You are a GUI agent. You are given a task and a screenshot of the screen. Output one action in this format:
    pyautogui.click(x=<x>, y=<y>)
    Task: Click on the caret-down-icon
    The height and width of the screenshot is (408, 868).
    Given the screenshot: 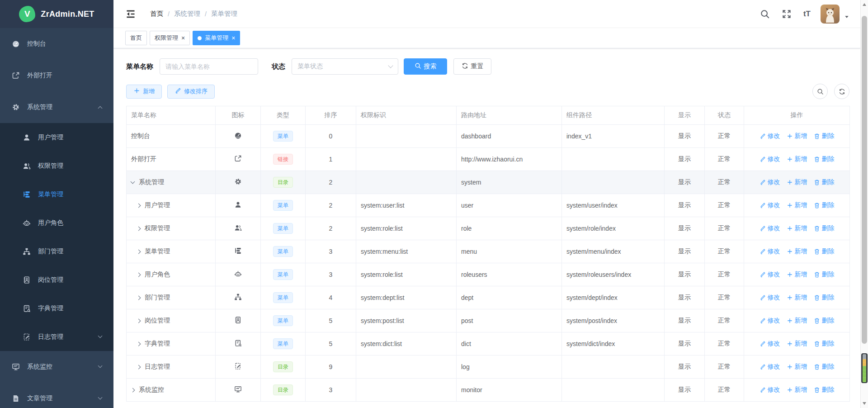 What is the action you would take?
    pyautogui.click(x=847, y=17)
    